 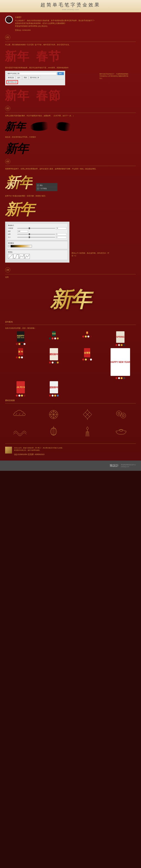 What do you see at coordinates (55, 18) in the screenshot?
I see `author-name: 大麦茶*` at bounding box center [55, 18].